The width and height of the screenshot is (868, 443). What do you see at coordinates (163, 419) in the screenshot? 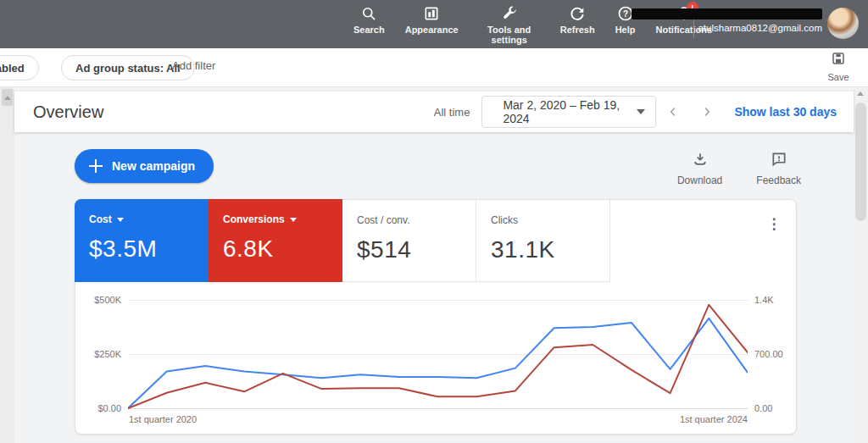
I see `x-axis-start-label: 1st quarter 2020` at bounding box center [163, 419].